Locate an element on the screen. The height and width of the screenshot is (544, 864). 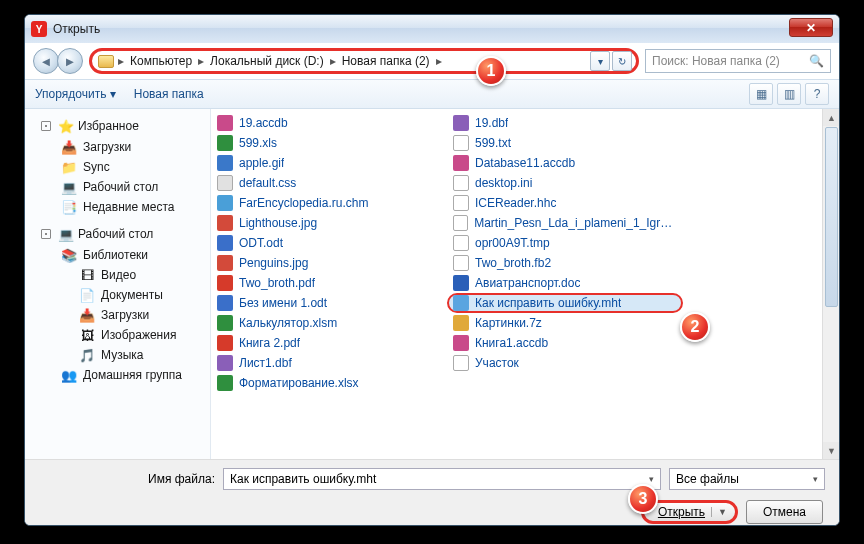
new-folder-button: Новая папка is located at coordinates (169, 94).